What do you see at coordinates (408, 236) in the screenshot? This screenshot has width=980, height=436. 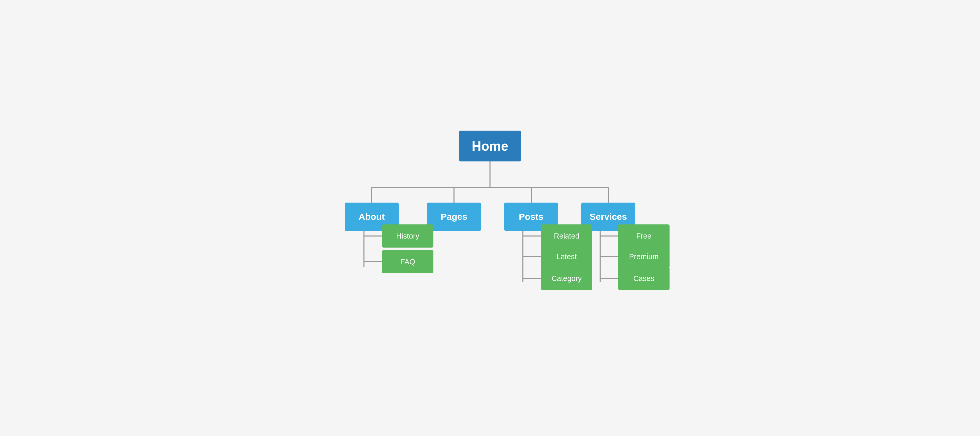 I see `history-node: History` at bounding box center [408, 236].